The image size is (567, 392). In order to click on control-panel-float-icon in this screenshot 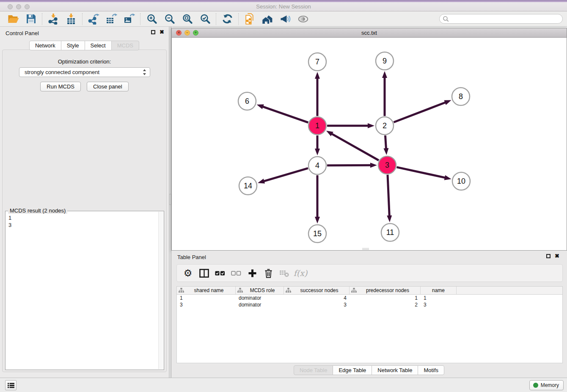, I will do `click(153, 32)`.